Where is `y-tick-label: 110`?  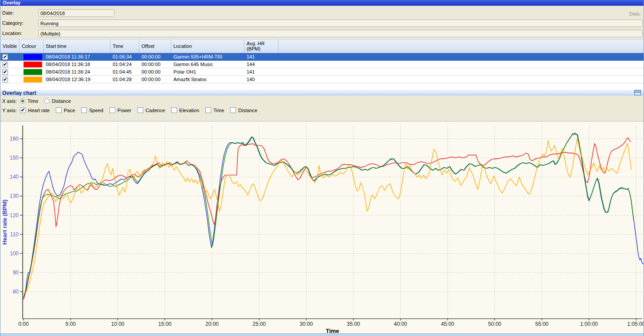 y-tick-label: 110 is located at coordinates (14, 234).